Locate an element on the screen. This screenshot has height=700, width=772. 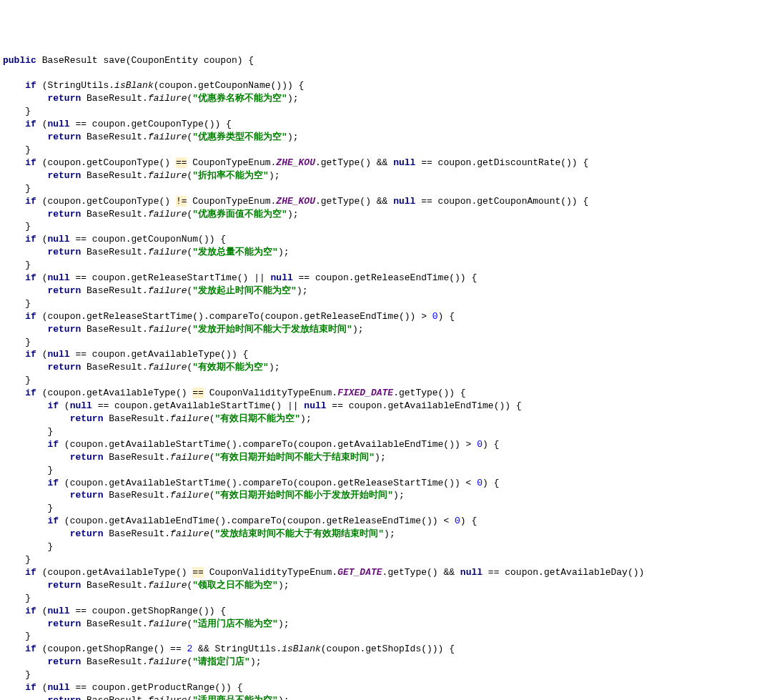
string-literal: "发放总量不能为空" is located at coordinates (235, 252).